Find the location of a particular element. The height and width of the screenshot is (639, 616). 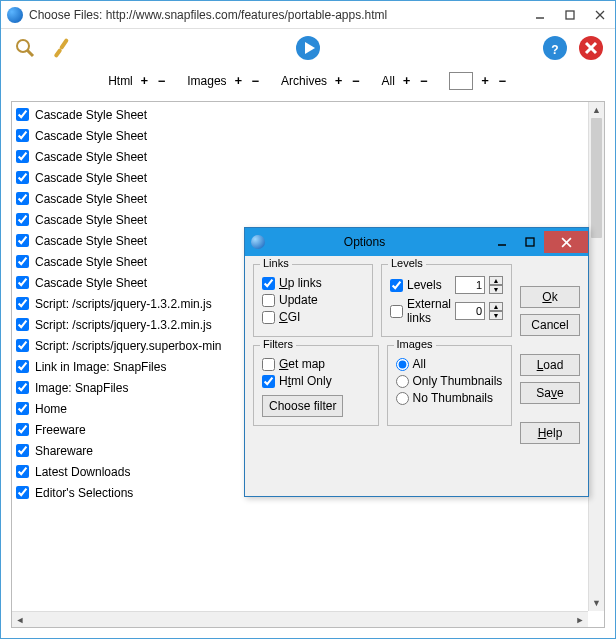

save-button: Save is located at coordinates (550, 393).